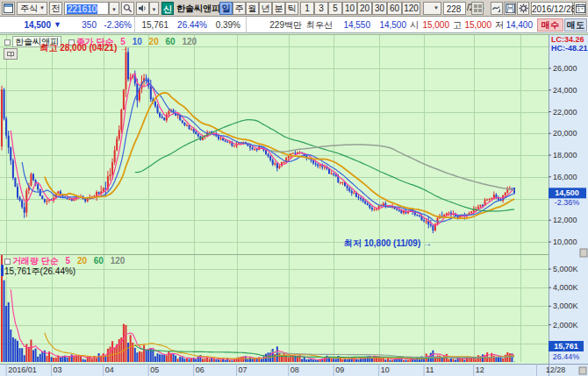  What do you see at coordinates (58, 25) in the screenshot?
I see `down-arrow-icon: ▼` at bounding box center [58, 25].